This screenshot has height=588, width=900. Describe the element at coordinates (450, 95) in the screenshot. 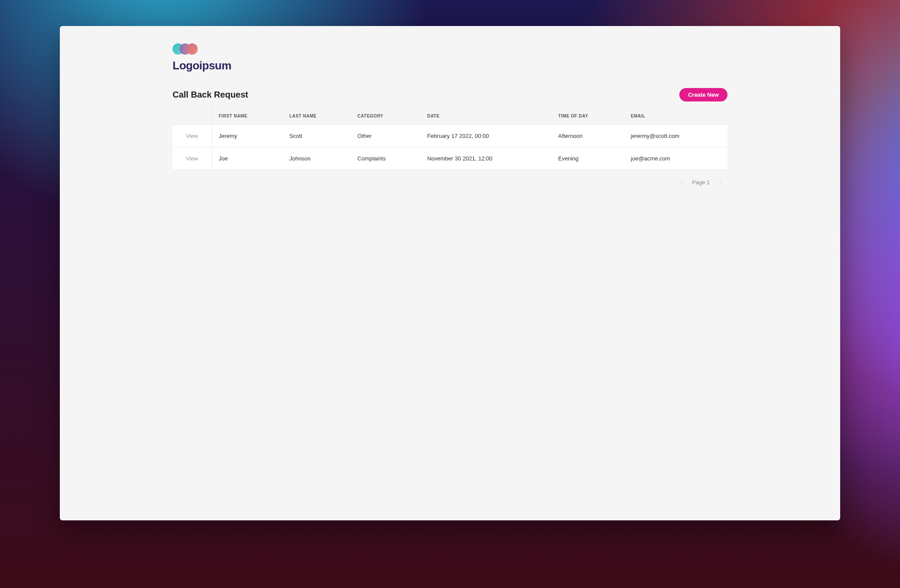

I see `page-header: Call Back Request Create New` at that location.